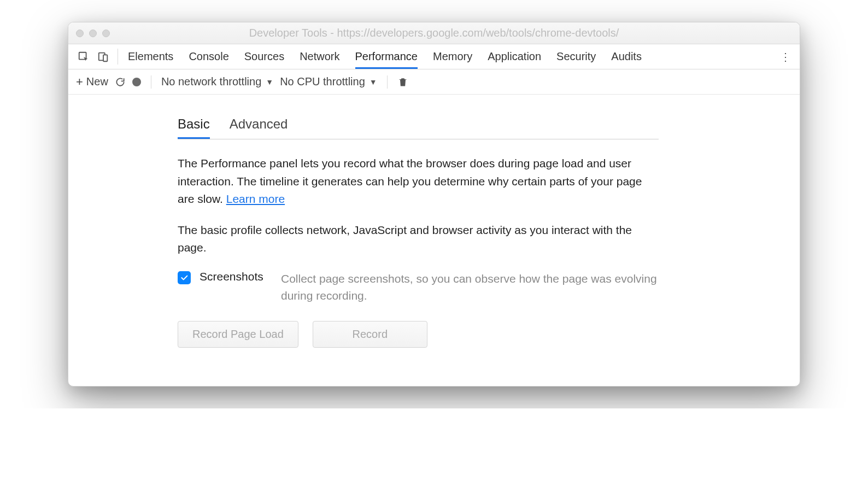 This screenshot has height=503, width=868. I want to click on maximize-window-icon, so click(106, 33).